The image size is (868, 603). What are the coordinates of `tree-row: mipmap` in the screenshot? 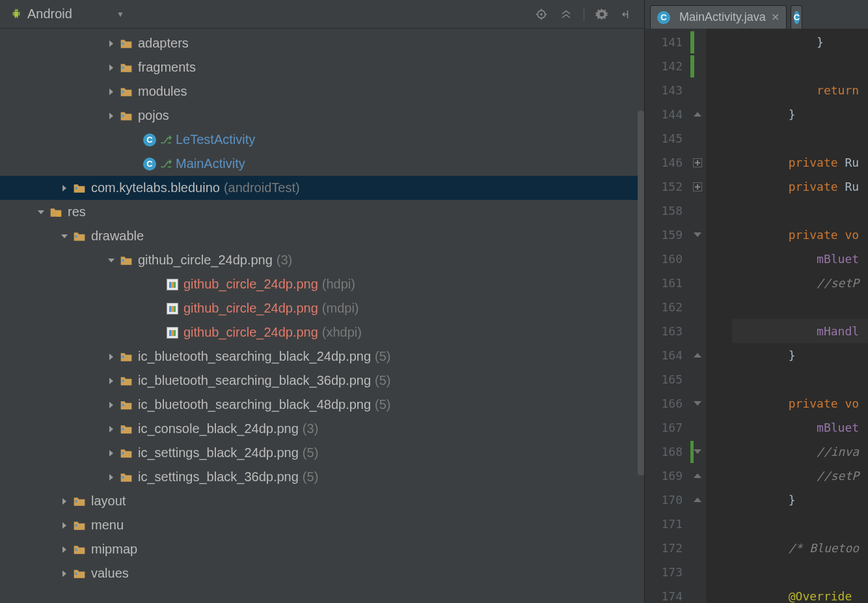 It's located at (322, 550).